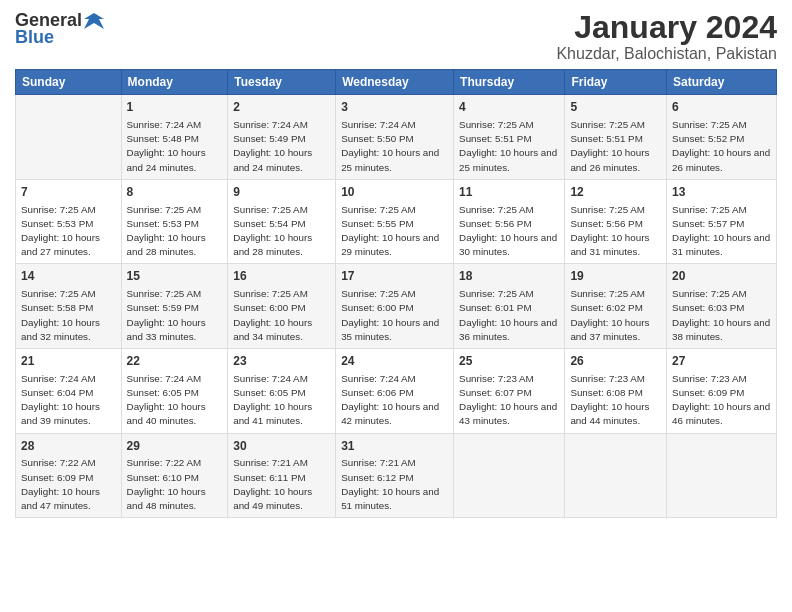 The height and width of the screenshot is (612, 792). I want to click on calendar-week-row: 7 Sunrise: 7:25 AM Sunset: 5:53 PM Dayli…, so click(396, 222).